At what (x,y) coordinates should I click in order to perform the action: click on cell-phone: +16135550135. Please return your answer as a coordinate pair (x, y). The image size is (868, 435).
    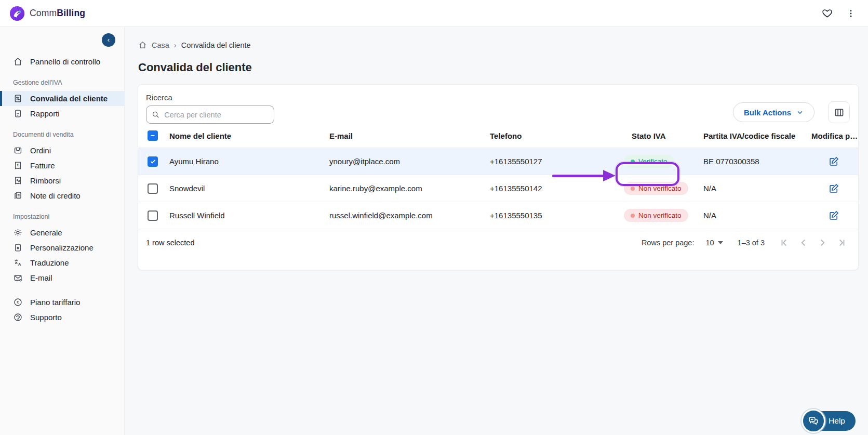
    Looking at the image, I should click on (557, 215).